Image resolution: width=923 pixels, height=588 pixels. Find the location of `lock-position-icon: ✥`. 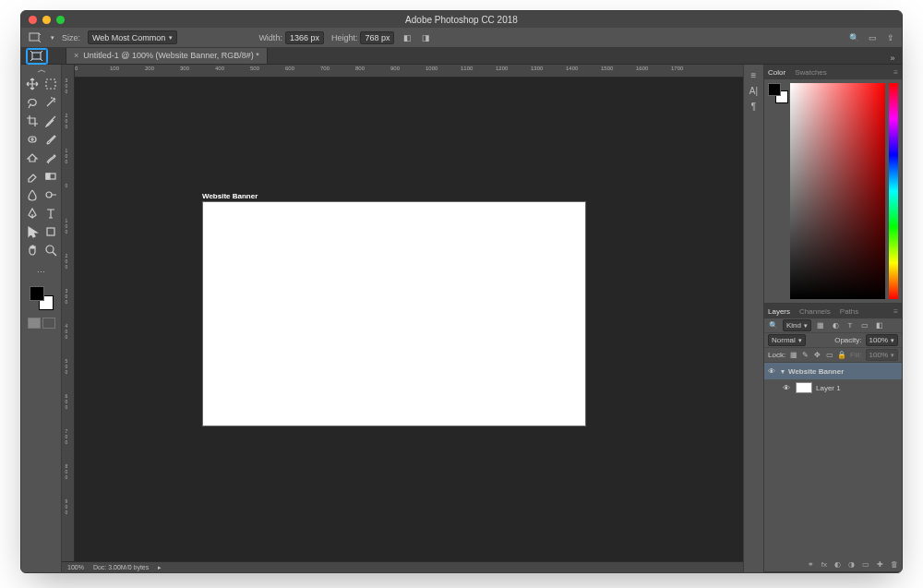

lock-position-icon: ✥ is located at coordinates (818, 354).